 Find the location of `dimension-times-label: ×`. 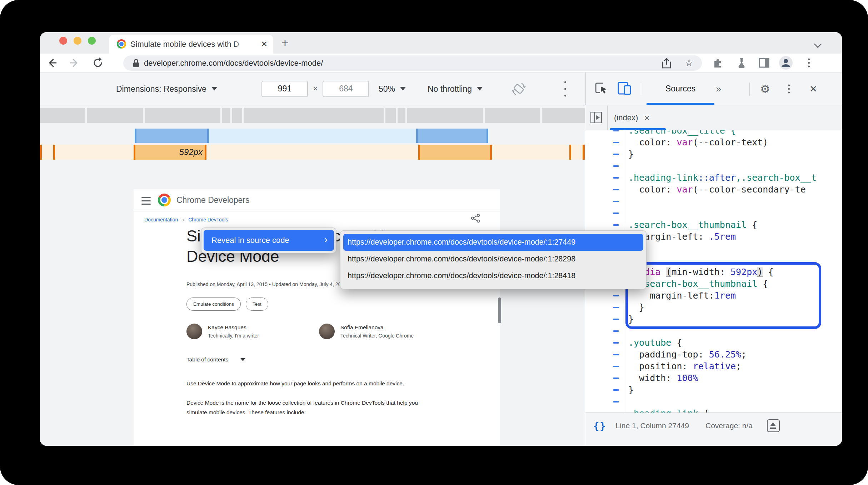

dimension-times-label: × is located at coordinates (315, 89).